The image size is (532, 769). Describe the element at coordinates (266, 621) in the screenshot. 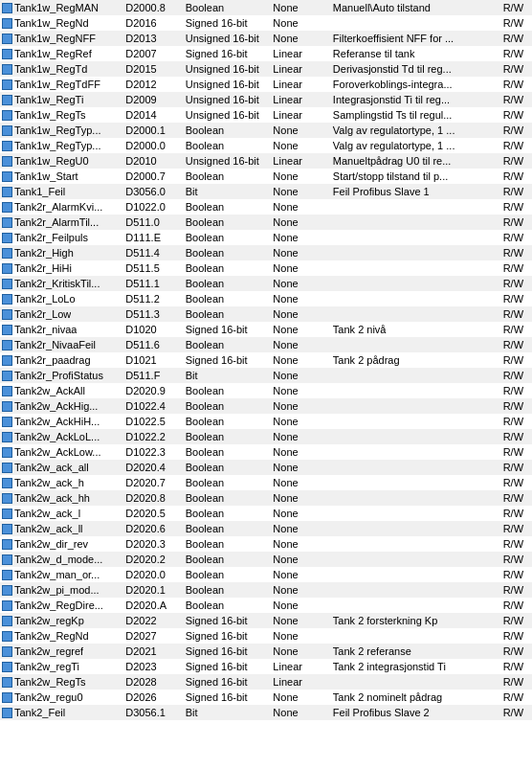

I see `table-row: Tank2w_regKpD2022Signed 16-bitNoneTank 2…` at that location.